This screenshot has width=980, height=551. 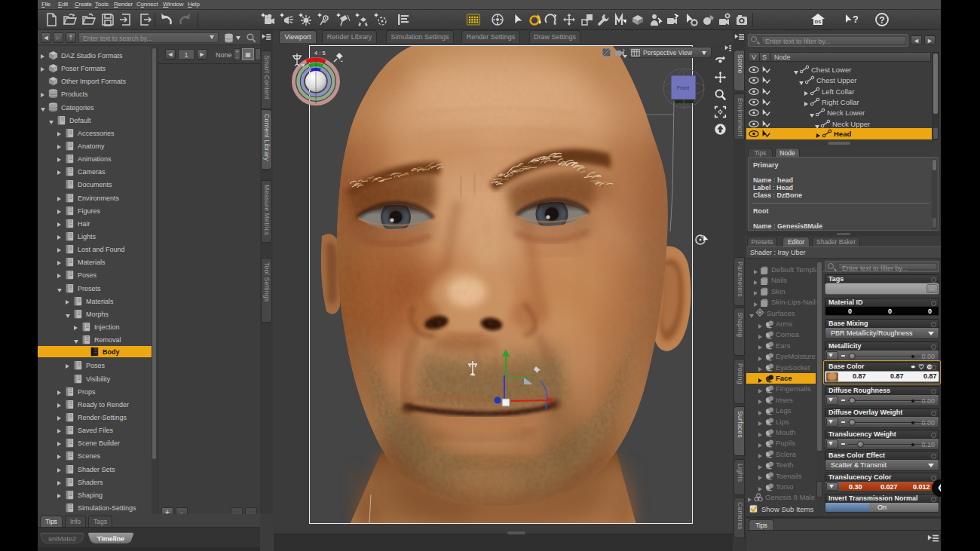 What do you see at coordinates (818, 22) in the screenshot?
I see `svg-text: DS` at bounding box center [818, 22].